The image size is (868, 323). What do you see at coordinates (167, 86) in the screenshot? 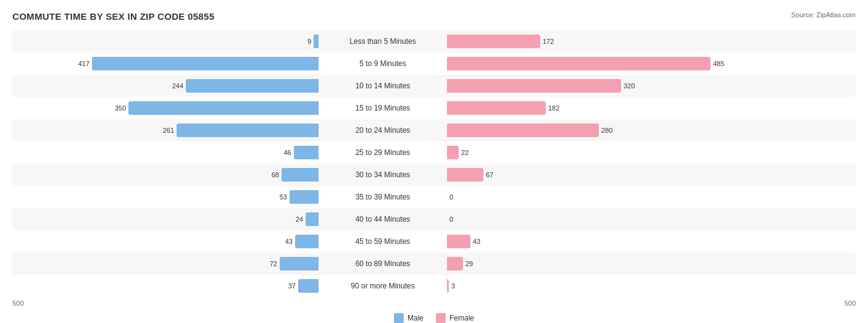
I see `left-section: 244` at bounding box center [167, 86].